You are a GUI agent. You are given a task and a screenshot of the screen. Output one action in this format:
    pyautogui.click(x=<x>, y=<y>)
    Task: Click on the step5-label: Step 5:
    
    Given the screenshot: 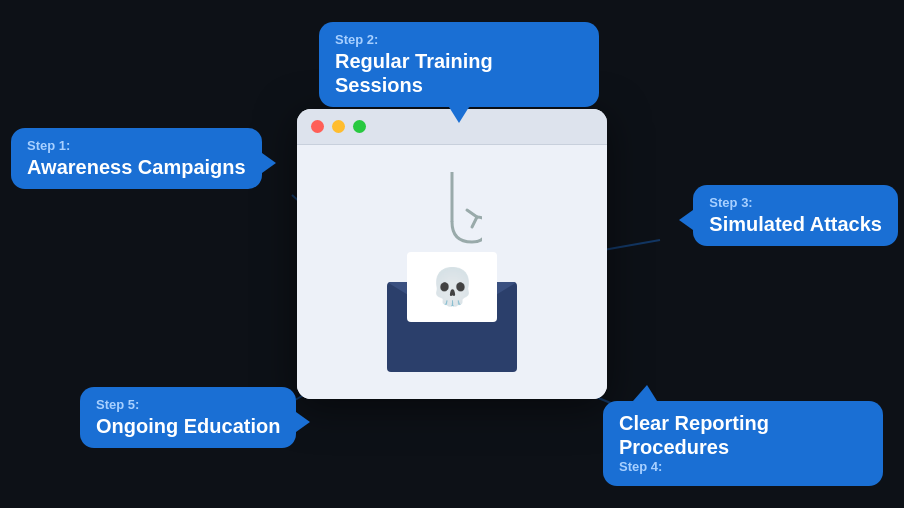 What is the action you would take?
    pyautogui.click(x=188, y=404)
    